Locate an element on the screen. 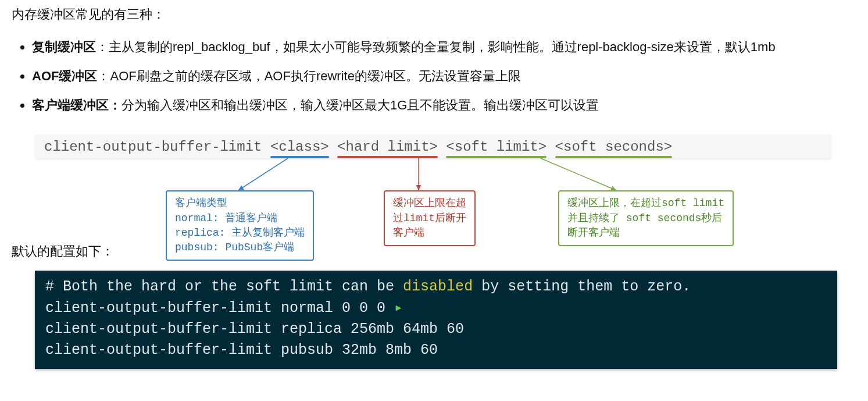 Image resolution: width=868 pixels, height=401 pixels. terminal-line: client-output-buffer-limit replica 256mb… is located at coordinates (255, 329).